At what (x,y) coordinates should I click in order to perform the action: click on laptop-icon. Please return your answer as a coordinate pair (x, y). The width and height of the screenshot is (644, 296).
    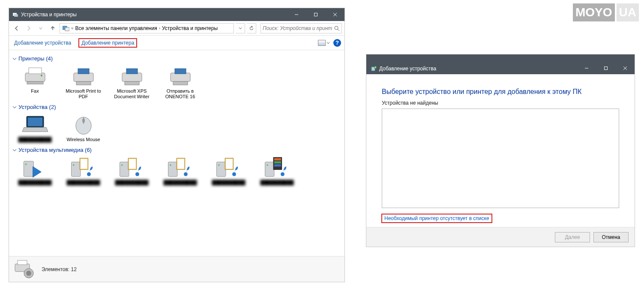
    Looking at the image, I should click on (35, 124).